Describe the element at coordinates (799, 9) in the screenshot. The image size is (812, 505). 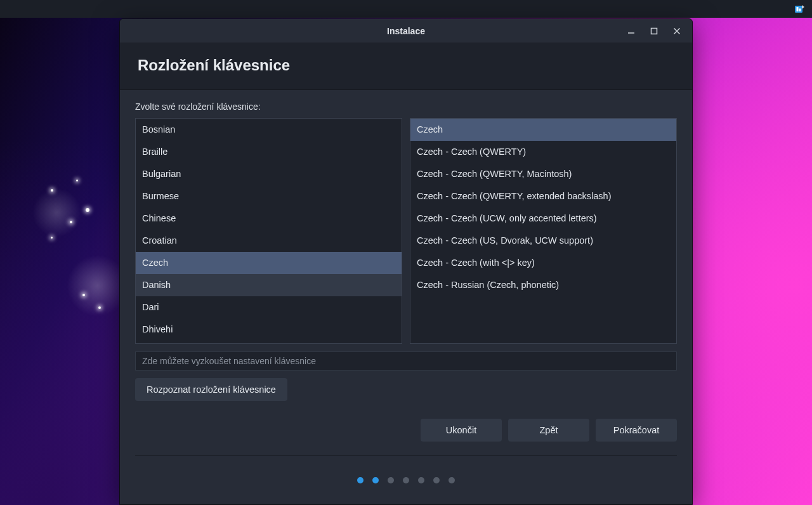
I see `installer-tray-icon` at that location.